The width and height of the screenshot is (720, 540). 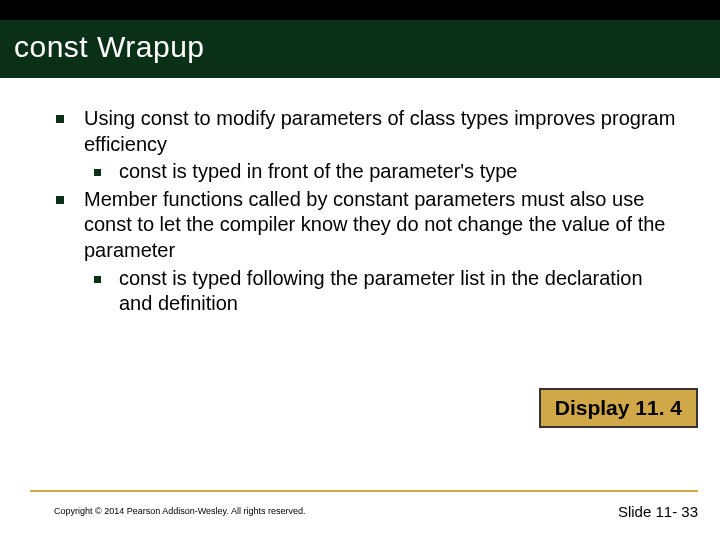 What do you see at coordinates (382, 132) in the screenshot?
I see `bullet-text: Using const to modify parameters of clas…` at bounding box center [382, 132].